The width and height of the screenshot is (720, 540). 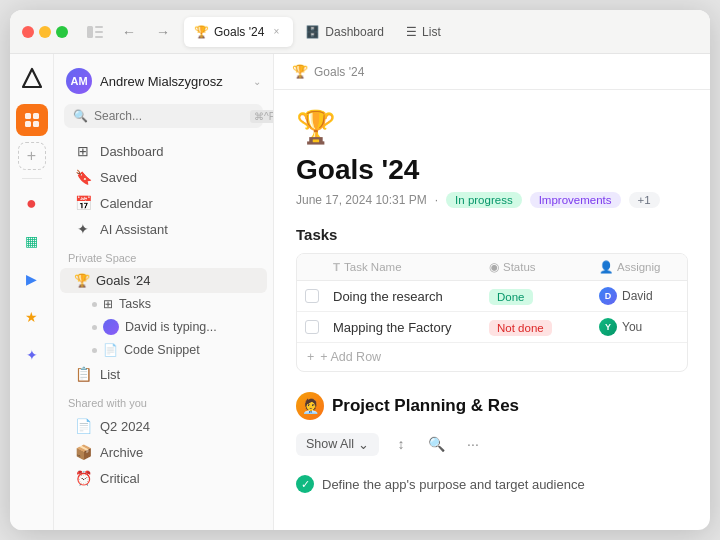 What do you see at coordinates (164, 229) in the screenshot?
I see `sidebar-item-ai: ✦ AI Assistant` at bounding box center [164, 229].